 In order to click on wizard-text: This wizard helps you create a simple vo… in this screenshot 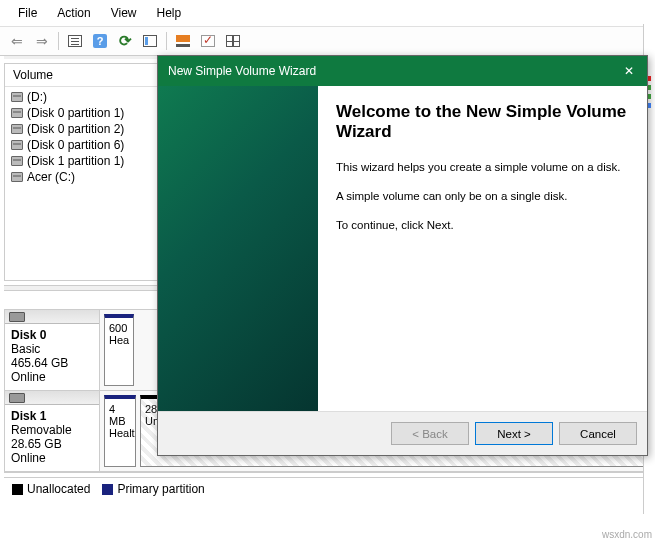, I will do `click(482, 168)`.